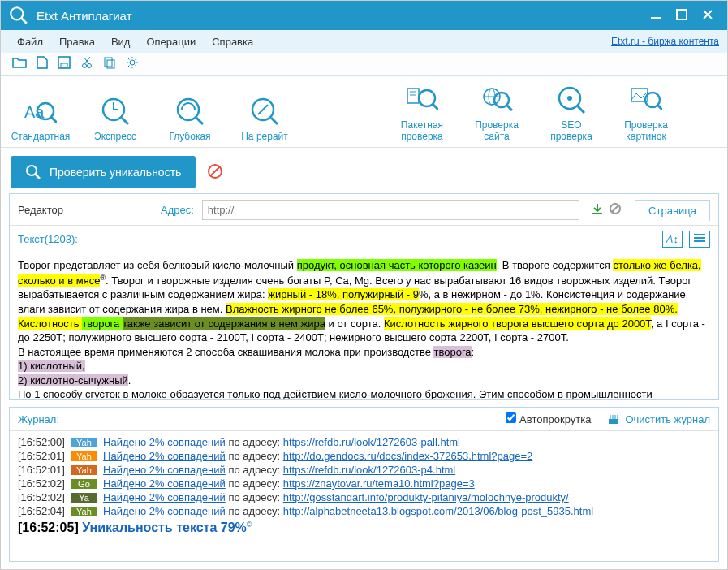  Describe the element at coordinates (190, 119) in the screenshot. I see `mode-deep: Глубокая` at that location.